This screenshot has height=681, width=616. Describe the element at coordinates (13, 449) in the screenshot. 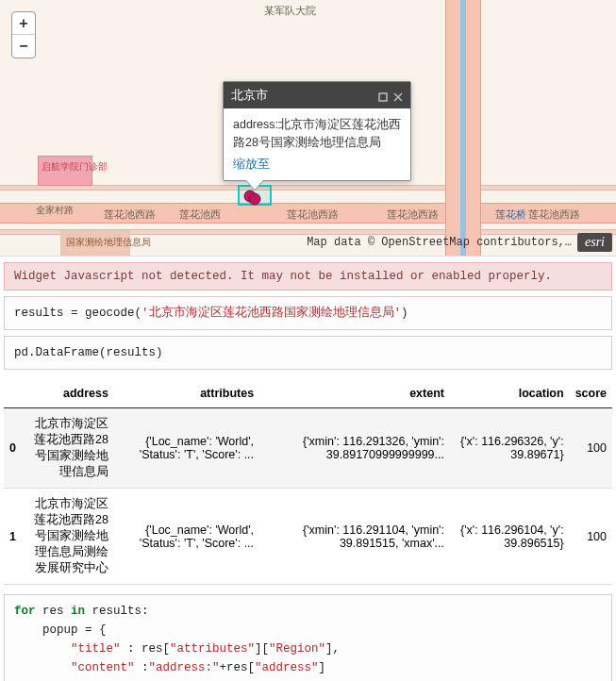

I see `cell-index: 0` at that location.